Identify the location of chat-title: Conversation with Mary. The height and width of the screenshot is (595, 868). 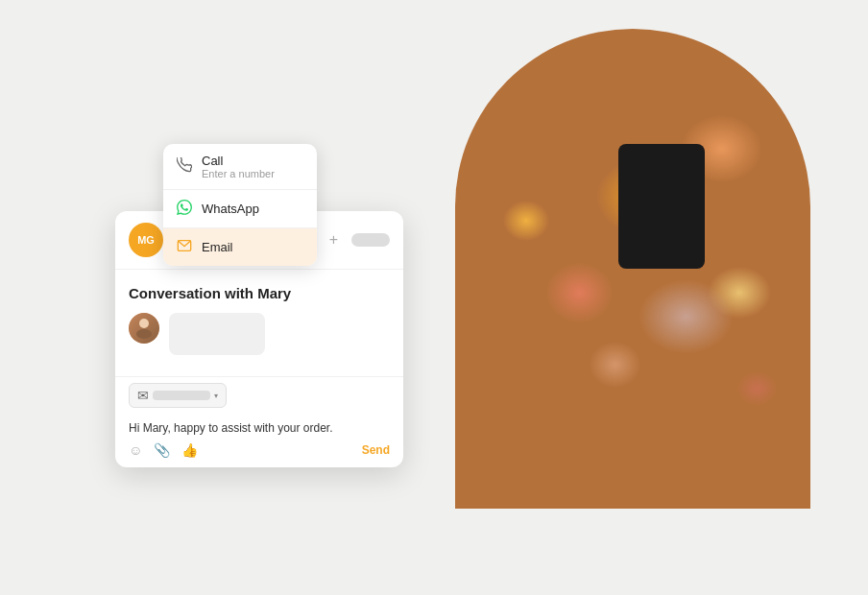
(259, 294).